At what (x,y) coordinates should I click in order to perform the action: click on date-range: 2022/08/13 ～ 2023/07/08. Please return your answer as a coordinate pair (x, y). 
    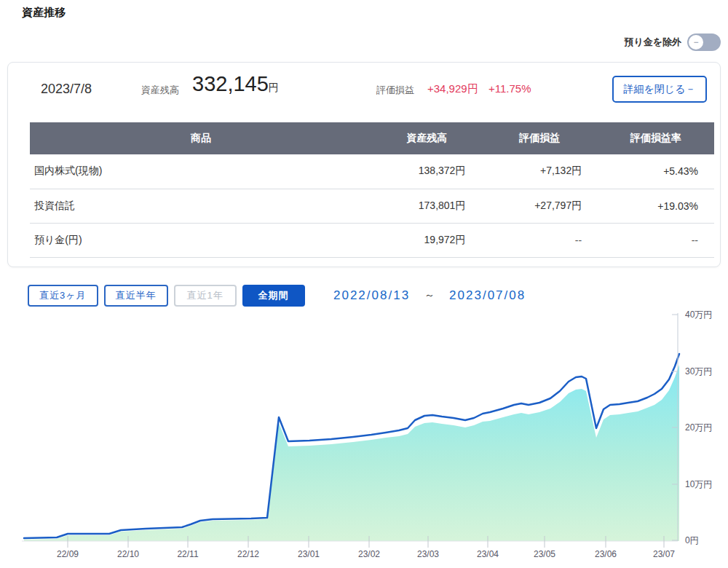
    Looking at the image, I should click on (430, 296).